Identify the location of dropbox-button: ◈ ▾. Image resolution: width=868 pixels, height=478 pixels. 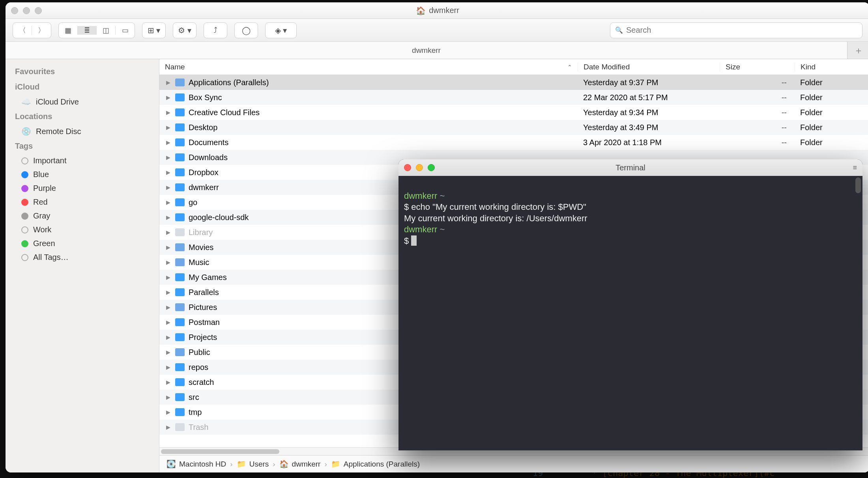
(281, 30).